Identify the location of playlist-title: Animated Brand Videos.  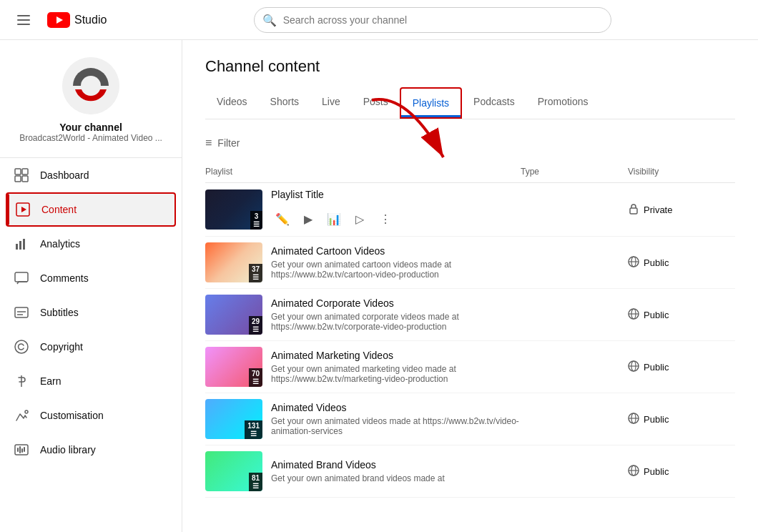
(358, 465).